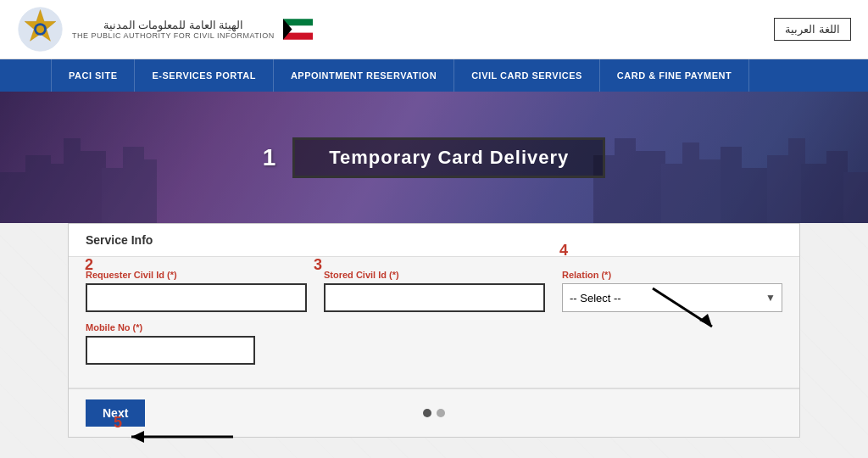  What do you see at coordinates (164, 29) in the screenshot?
I see `logo: الهيئة العامة للمعلومات المدنية THE PUBL…` at bounding box center [164, 29].